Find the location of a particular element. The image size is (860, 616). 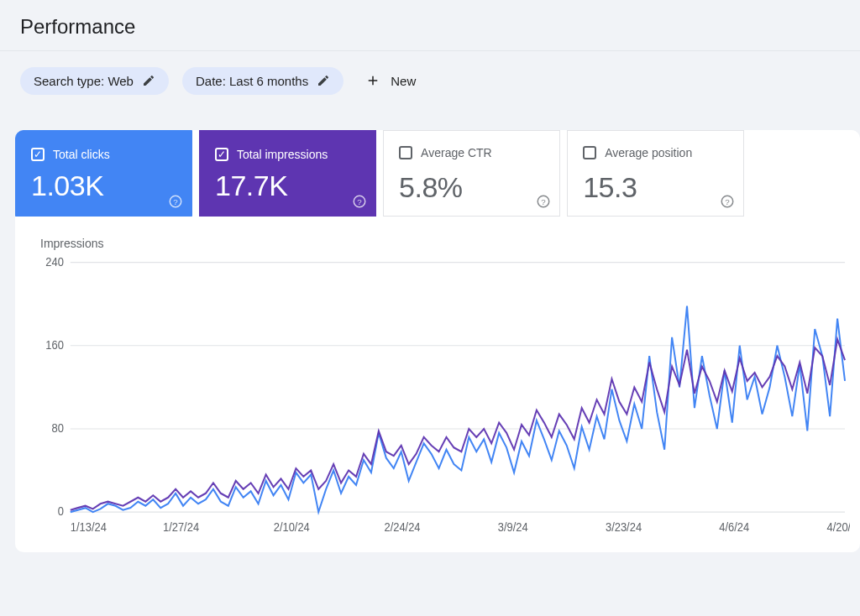

metric-label: Average position is located at coordinates (648, 153).